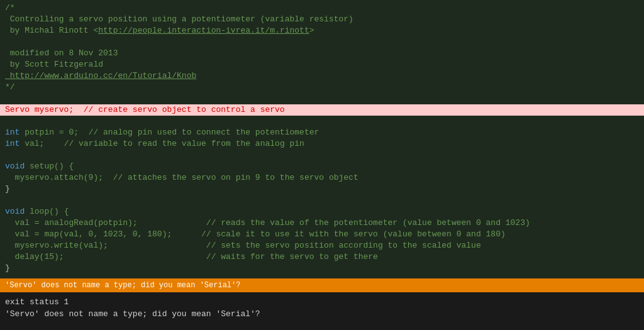 The width and height of the screenshot is (644, 330). What do you see at coordinates (101, 76) in the screenshot?
I see `code-link: http://www.arduino.cc/en/Tutorial/Knob` at bounding box center [101, 76].